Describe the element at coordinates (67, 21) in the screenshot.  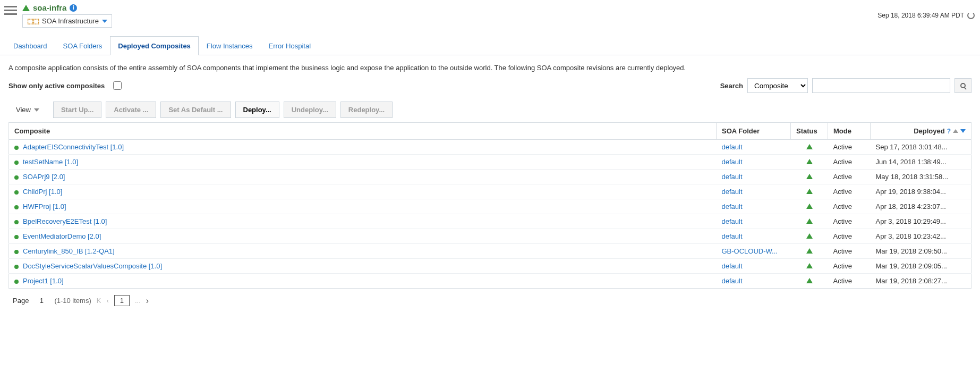
I see `infra-menu: ⬚⬚ SOA Infrastructure` at that location.